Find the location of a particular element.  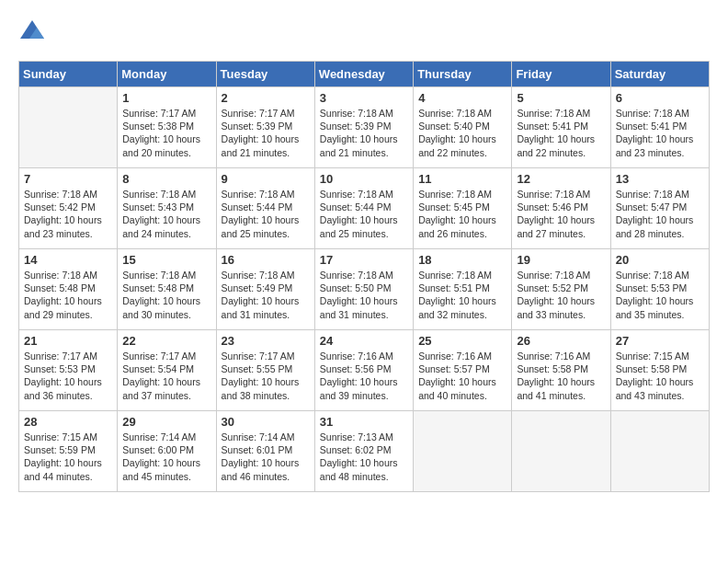

cell-content: Sunrise: 7:18 AM Sunset: 5:52 PM Dayligh… is located at coordinates (561, 294).